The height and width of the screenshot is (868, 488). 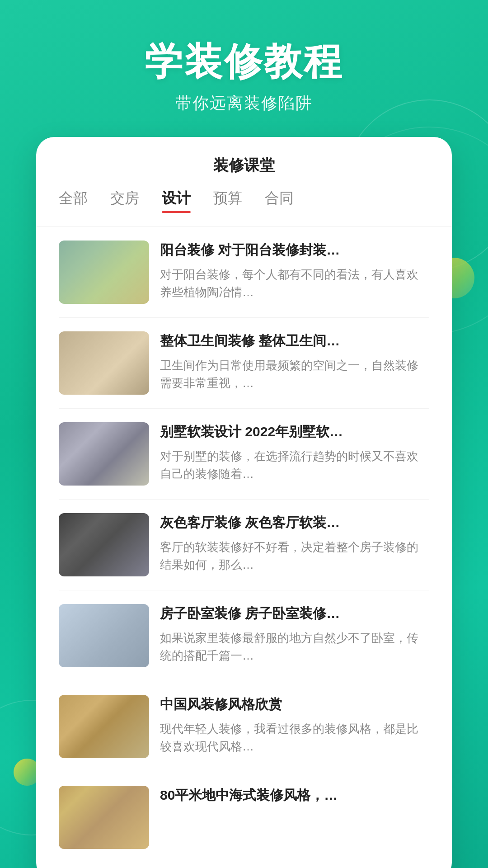 I want to click on article-desc: 卫生间作为日常使用最频繁的空间之一，自然装修需要非常重视，…, so click(x=295, y=374).